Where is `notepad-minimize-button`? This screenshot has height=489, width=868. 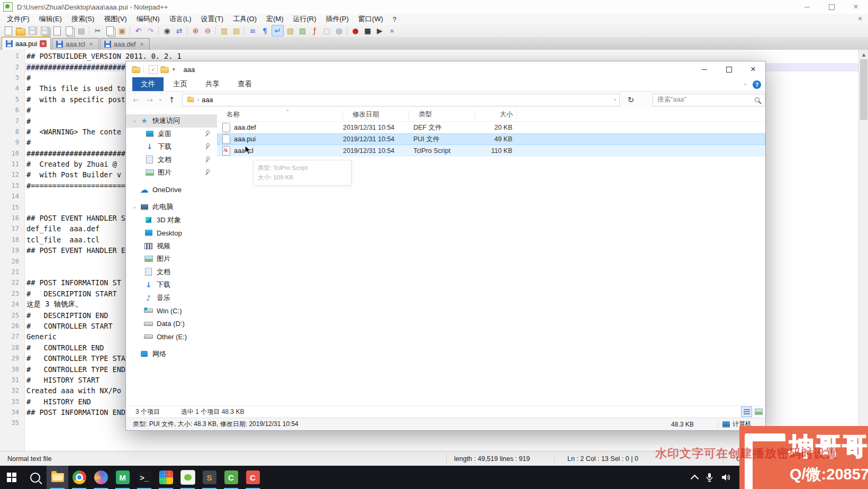
notepad-minimize-button is located at coordinates (807, 7).